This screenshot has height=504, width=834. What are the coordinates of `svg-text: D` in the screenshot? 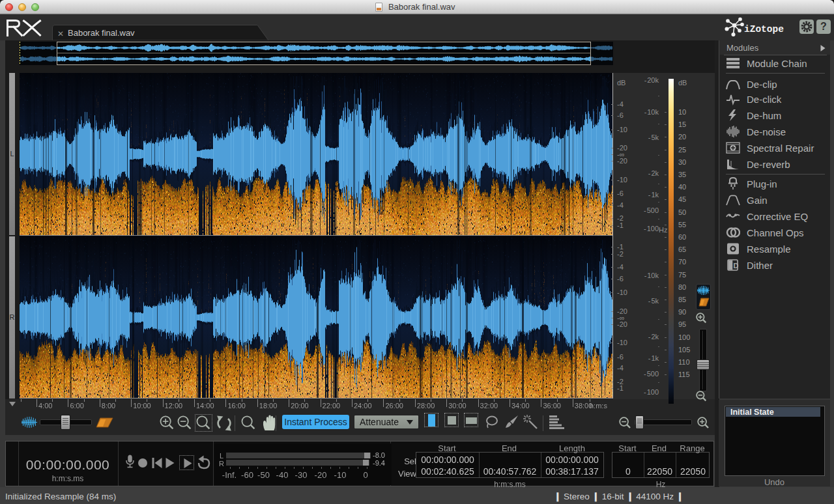 It's located at (736, 266).